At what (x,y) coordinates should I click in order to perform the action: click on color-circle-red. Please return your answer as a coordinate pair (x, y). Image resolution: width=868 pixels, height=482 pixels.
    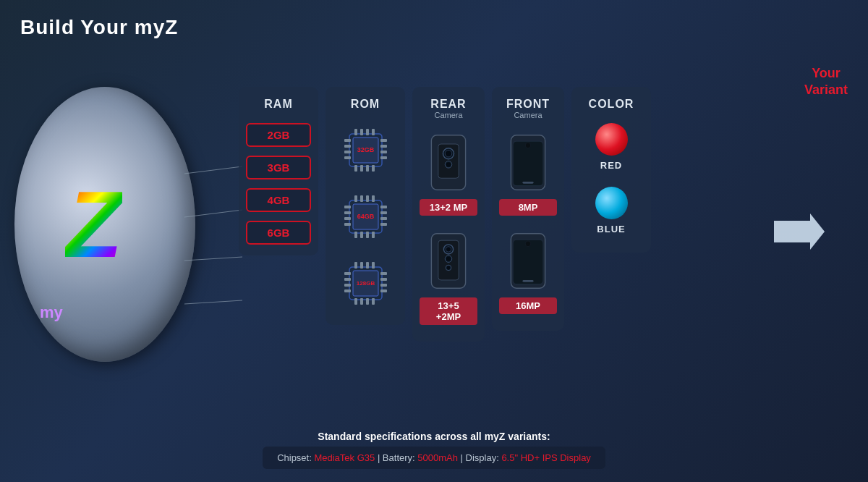
    Looking at the image, I should click on (612, 139).